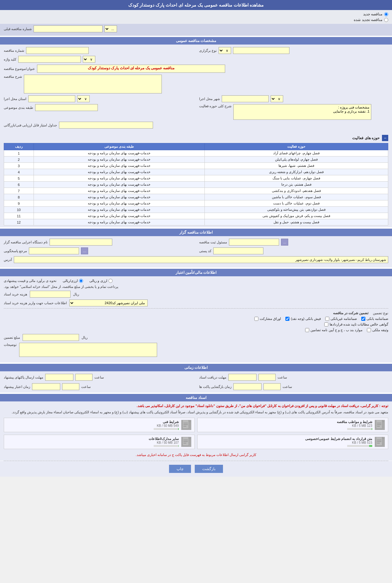  I want to click on table-row: فصل چهارم، لوله‌های پلی‌اتیلن خدمات-فهرس…, so click(196, 160).